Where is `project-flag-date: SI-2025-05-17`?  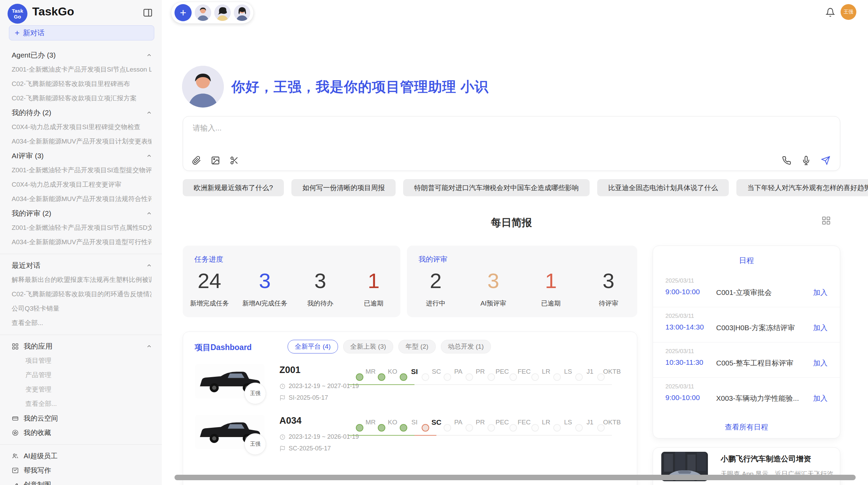
project-flag-date: SI-2025-05-17 is located at coordinates (304, 398).